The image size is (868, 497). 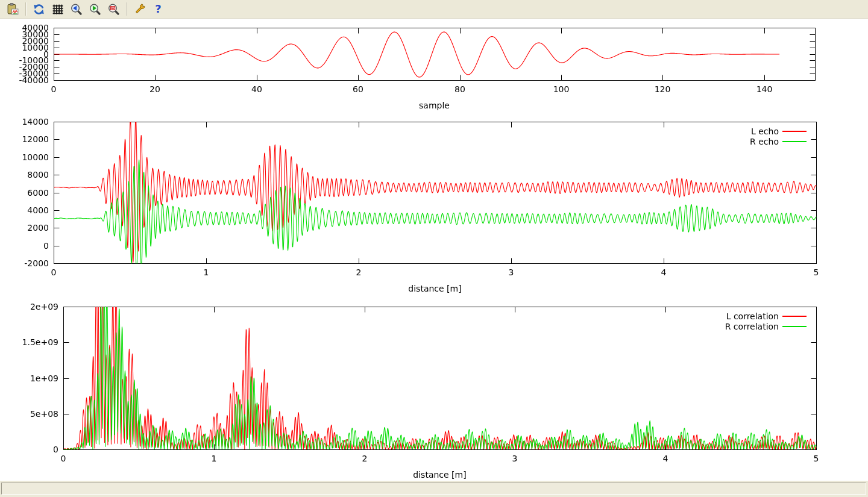 I want to click on help-icon: ?, so click(x=158, y=9).